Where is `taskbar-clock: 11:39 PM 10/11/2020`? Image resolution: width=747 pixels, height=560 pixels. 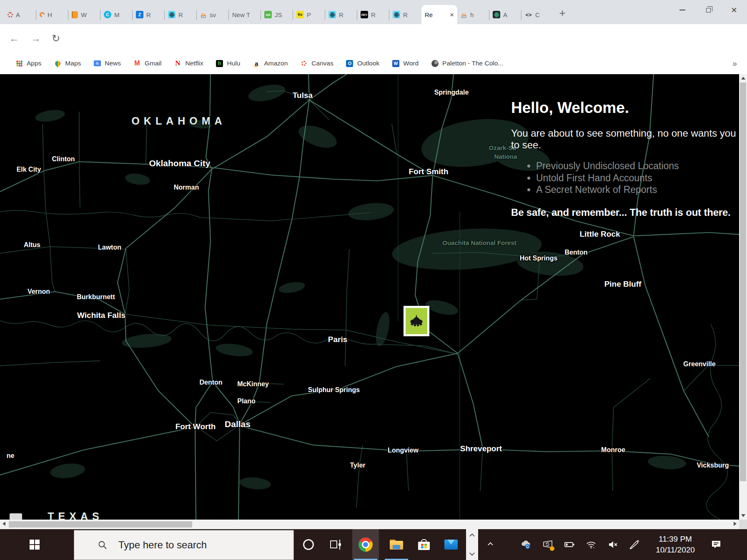 taskbar-clock: 11:39 PM 10/11/2020 is located at coordinates (675, 545).